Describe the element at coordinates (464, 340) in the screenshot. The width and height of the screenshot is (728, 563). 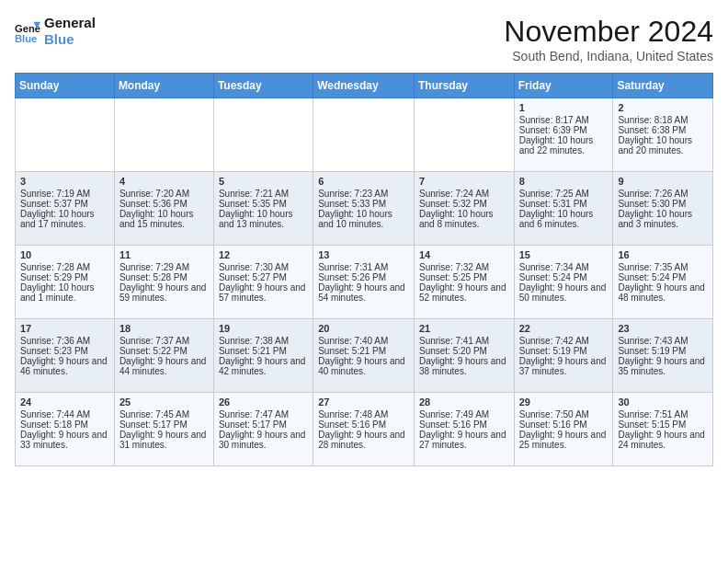
I see `sunrise-text: Sunrise: 7:41 AM` at that location.